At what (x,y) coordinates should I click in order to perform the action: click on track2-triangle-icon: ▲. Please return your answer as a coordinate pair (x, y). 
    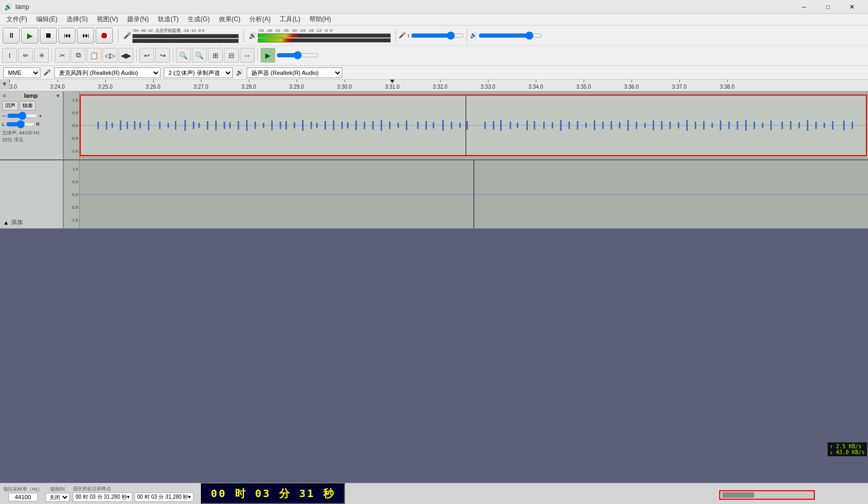
    Looking at the image, I should click on (6, 223).